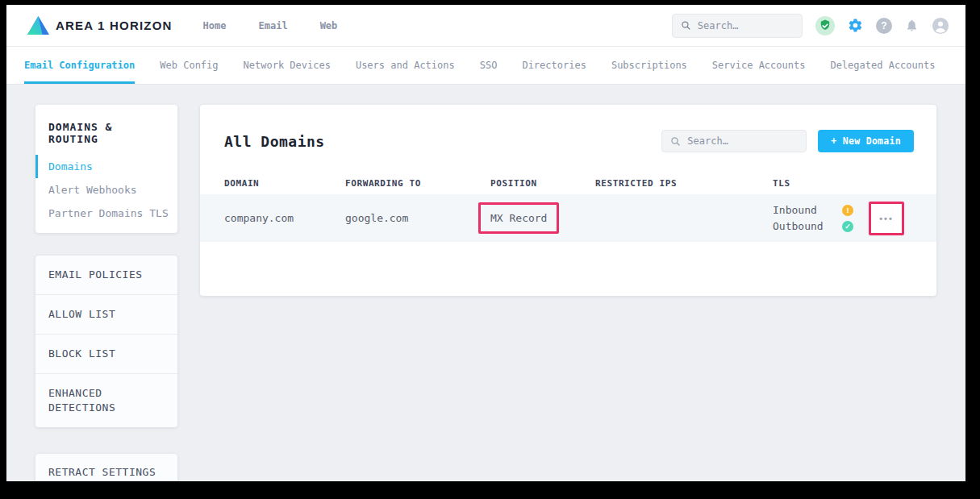  Describe the element at coordinates (568, 129) in the screenshot. I see `panel-header: All Domains + New Domain` at that location.